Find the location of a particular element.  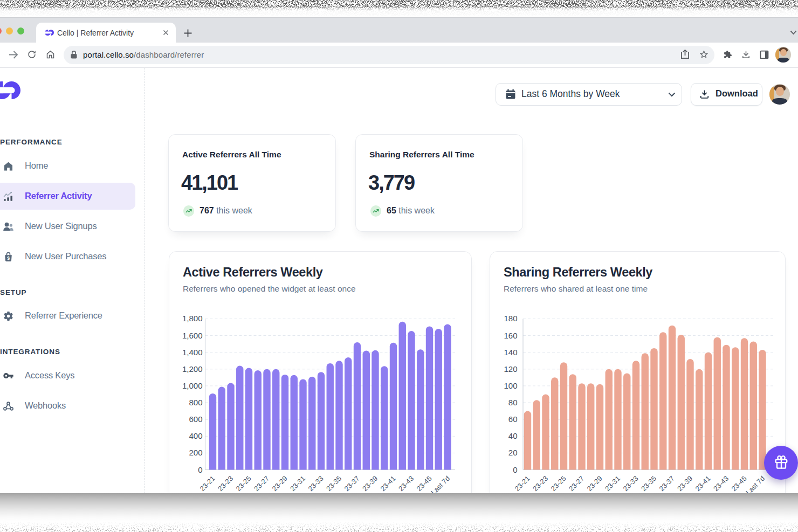

svg-text: 100 is located at coordinates (510, 386).